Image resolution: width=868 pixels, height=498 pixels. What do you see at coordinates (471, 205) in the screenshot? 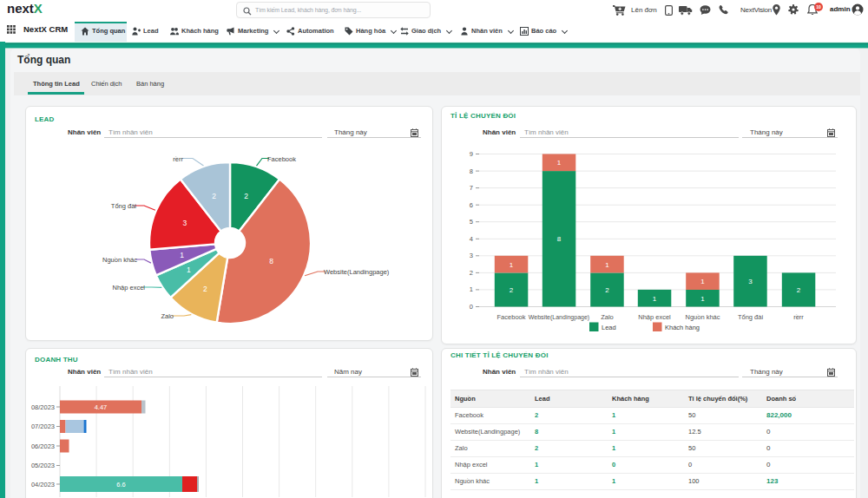
I see `svg-text: 6` at bounding box center [471, 205].